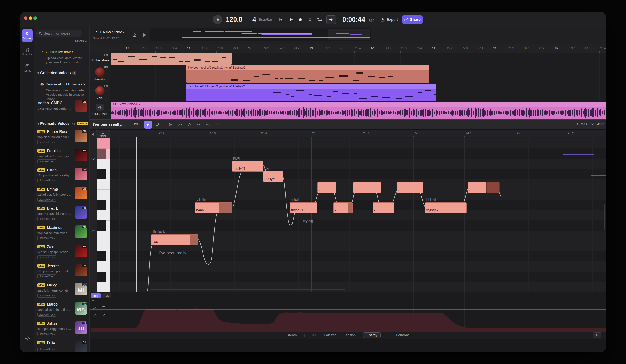 The width and height of the screenshot is (626, 364). I want to click on eraser-curve-button, so click(199, 125).